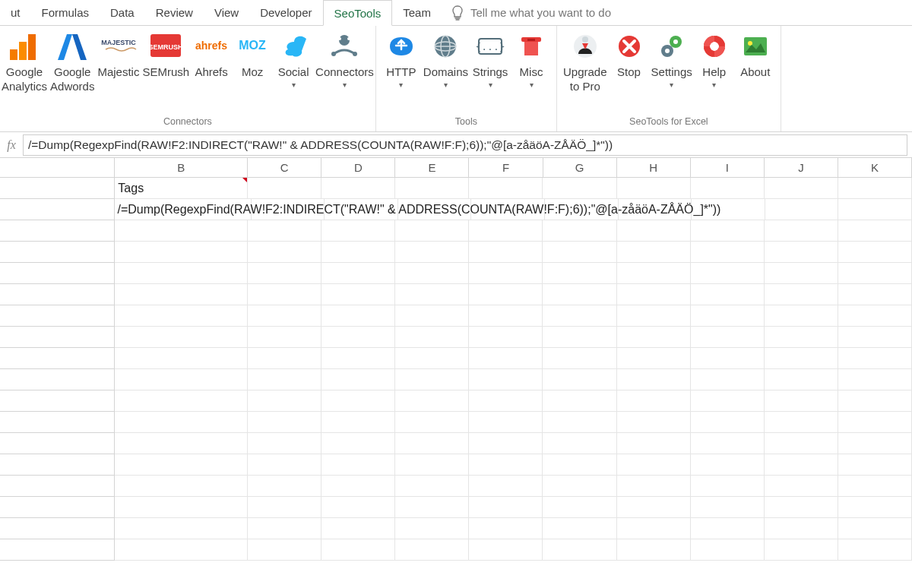 The image size is (912, 588). I want to click on tab-cut: ut, so click(15, 13).